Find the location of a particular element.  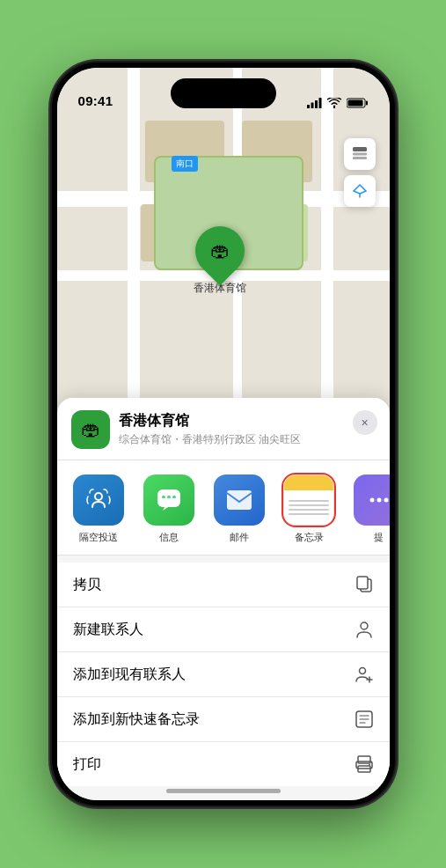

share-mail: 邮件 is located at coordinates (239, 509).